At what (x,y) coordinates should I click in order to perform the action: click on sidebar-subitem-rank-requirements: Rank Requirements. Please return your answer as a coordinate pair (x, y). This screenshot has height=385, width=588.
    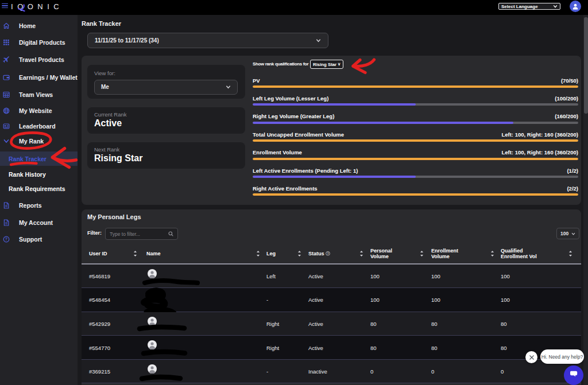
    Looking at the image, I should click on (39, 189).